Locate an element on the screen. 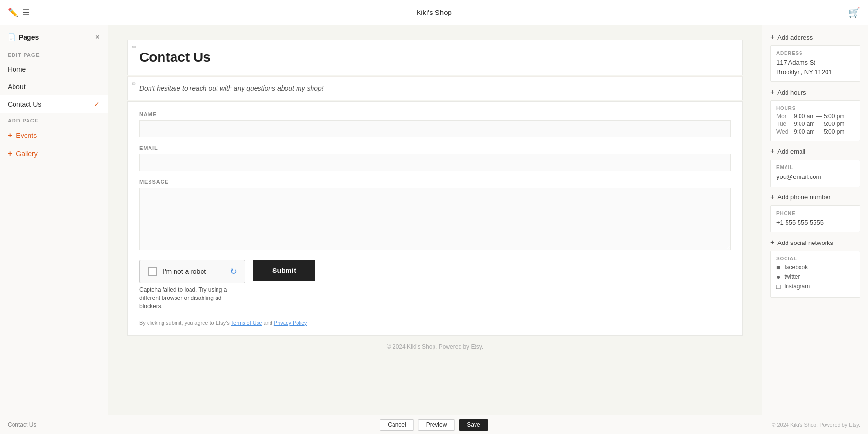 The width and height of the screenshot is (868, 434). hours-row-wed: Wed 9:00 am — 5:00 pm is located at coordinates (815, 132).